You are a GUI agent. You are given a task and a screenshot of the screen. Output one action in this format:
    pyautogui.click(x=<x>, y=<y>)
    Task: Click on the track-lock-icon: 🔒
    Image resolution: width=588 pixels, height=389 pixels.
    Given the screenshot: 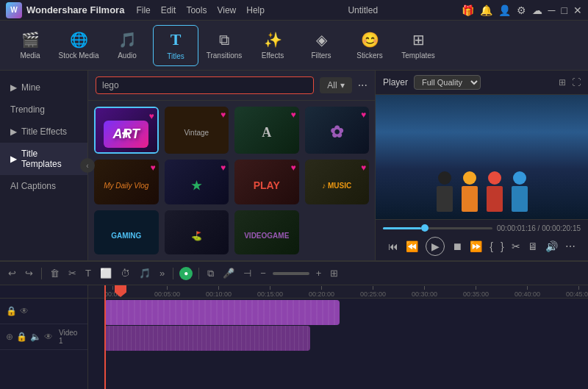 What is the action you would take?
    pyautogui.click(x=22, y=337)
    